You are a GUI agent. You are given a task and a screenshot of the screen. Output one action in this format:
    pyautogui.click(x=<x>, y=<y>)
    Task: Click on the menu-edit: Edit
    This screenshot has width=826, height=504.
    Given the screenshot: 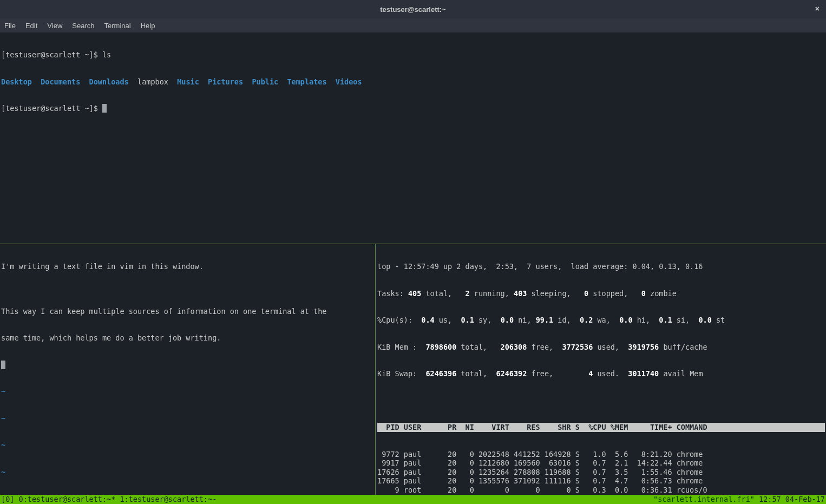 What is the action you would take?
    pyautogui.click(x=31, y=26)
    